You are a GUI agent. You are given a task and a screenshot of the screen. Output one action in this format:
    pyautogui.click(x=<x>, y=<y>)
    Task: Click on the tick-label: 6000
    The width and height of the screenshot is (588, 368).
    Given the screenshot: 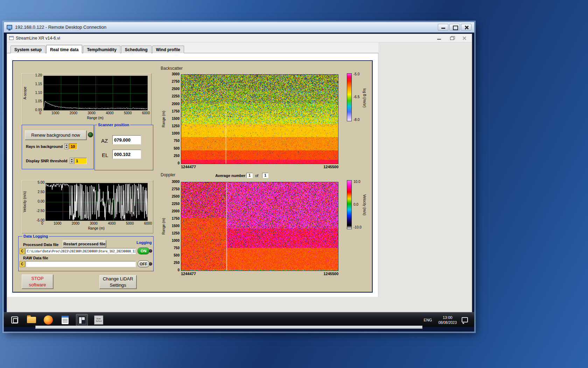 What is the action you would take?
    pyautogui.click(x=146, y=113)
    